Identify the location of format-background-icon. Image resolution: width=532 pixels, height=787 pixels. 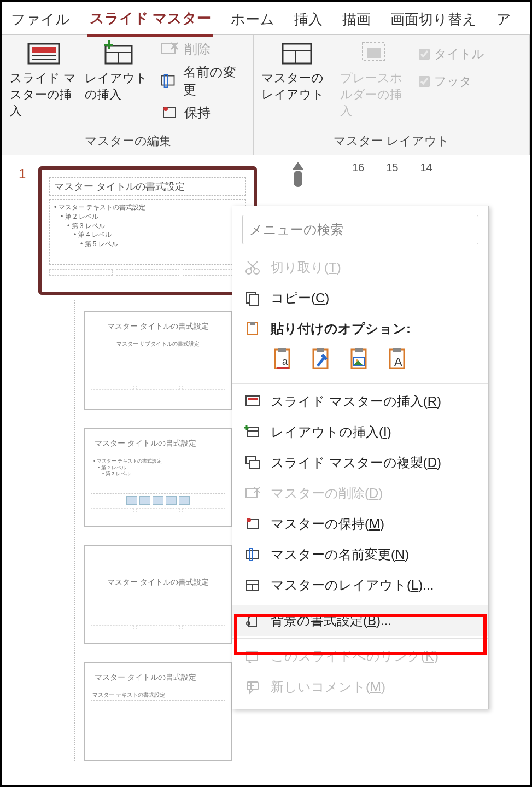
(253, 621).